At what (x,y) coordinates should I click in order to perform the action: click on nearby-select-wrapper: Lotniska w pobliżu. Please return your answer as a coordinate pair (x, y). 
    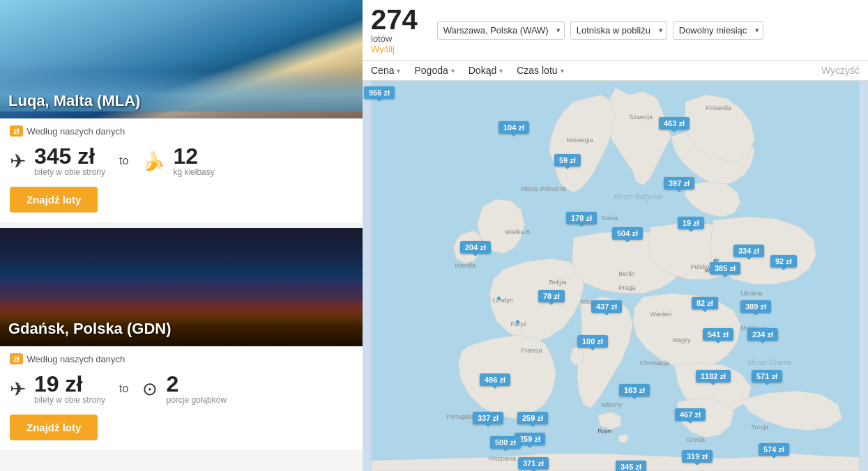
    Looking at the image, I should click on (619, 31).